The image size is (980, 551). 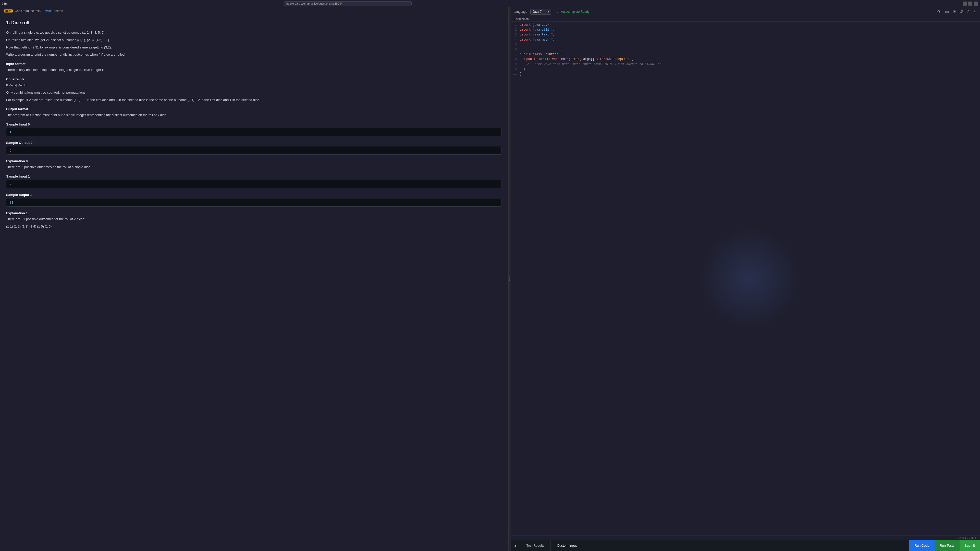 What do you see at coordinates (515, 49) in the screenshot?
I see `line-numbers: 1 2 3 4 5 6 7 8 9 10 11` at bounding box center [515, 49].